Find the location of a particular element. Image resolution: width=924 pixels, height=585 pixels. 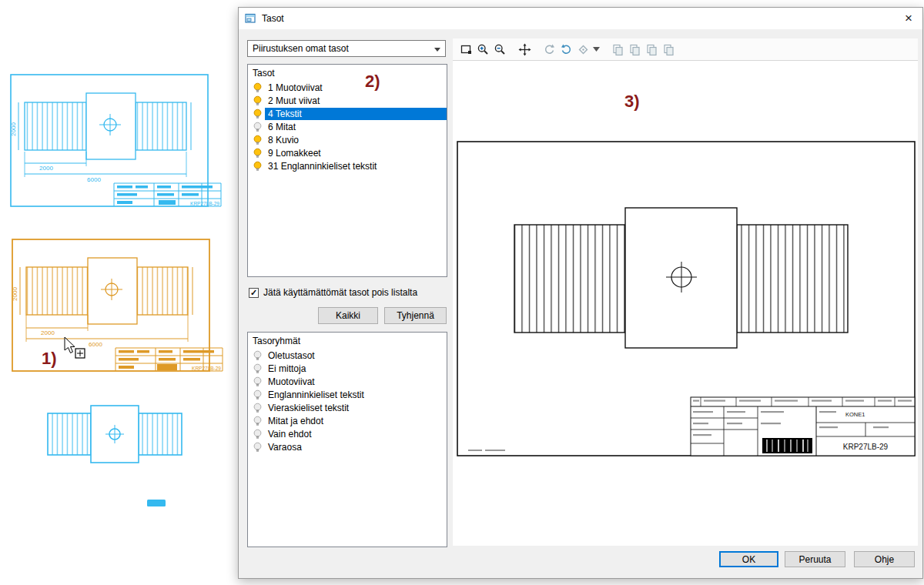

layer-group-row: Vieraskieliset tekstit is located at coordinates (347, 408).